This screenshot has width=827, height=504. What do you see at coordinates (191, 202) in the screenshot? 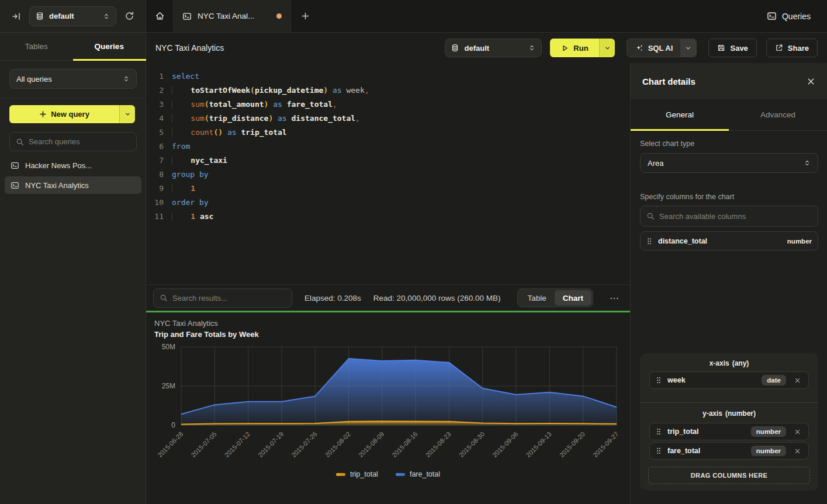
I see `code-text: order by` at bounding box center [191, 202].